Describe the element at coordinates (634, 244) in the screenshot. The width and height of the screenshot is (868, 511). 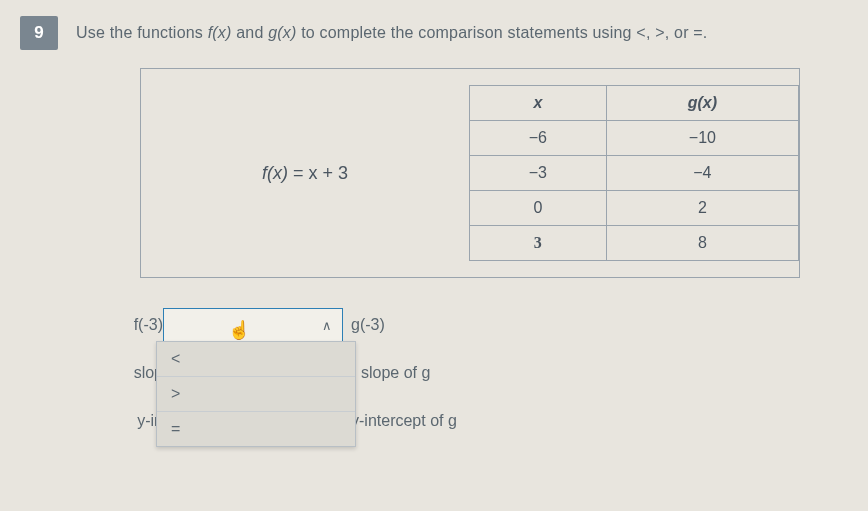
I see `table-row: 3 8` at that location.